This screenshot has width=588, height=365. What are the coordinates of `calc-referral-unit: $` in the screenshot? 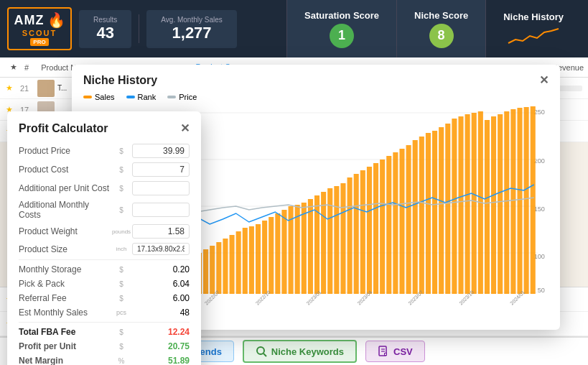 It's located at (121, 299).